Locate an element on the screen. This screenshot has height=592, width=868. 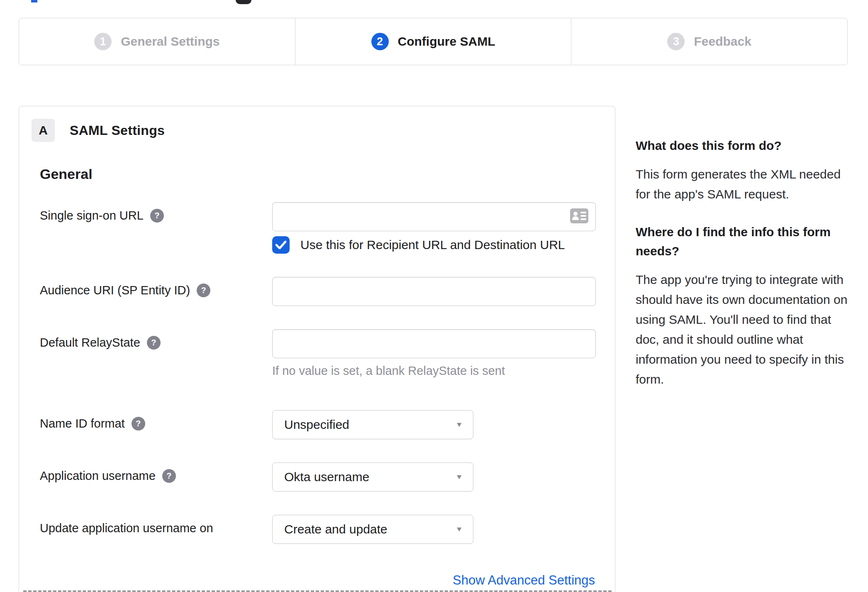
step-number-badge: 1 is located at coordinates (103, 42).